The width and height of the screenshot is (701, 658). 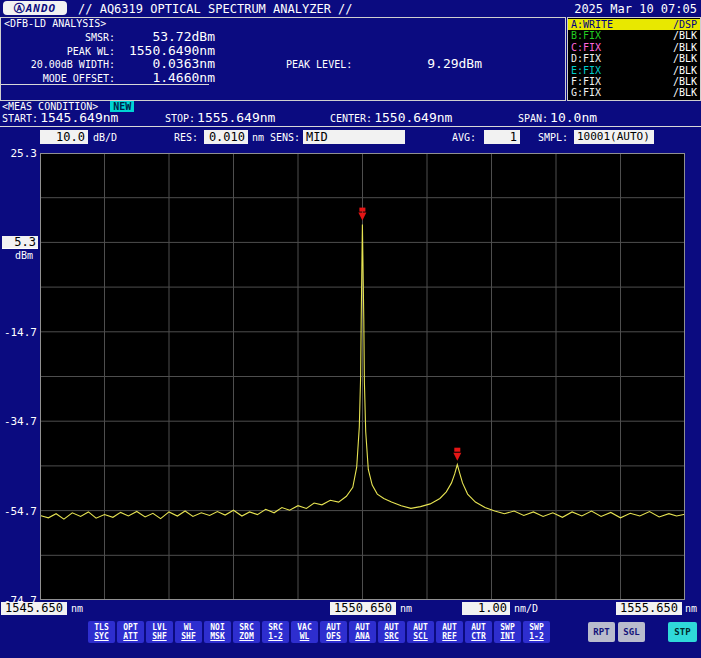 I want to click on trace-name: E:FIX, so click(x=586, y=70).